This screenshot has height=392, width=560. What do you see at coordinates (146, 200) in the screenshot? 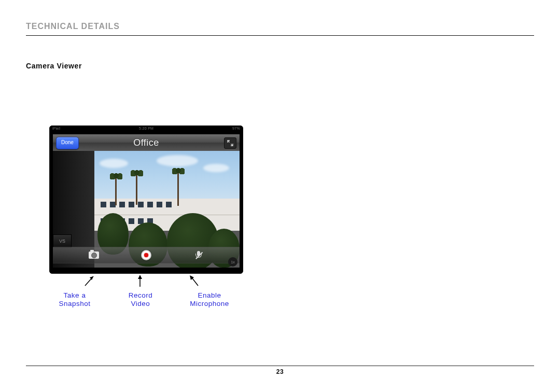
I see `tablet-screenshot: iPad 5:20 PM 97%` at bounding box center [146, 200].